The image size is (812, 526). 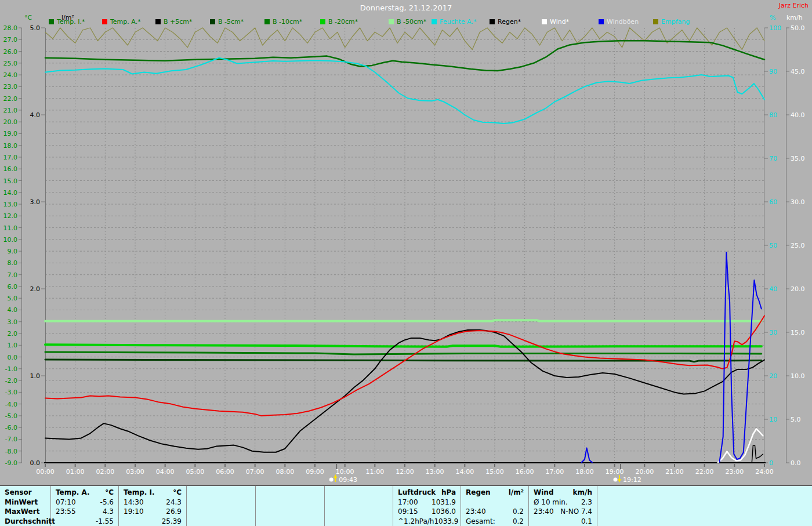 I want to click on table-cell-label: 09:15, so click(x=408, y=512).